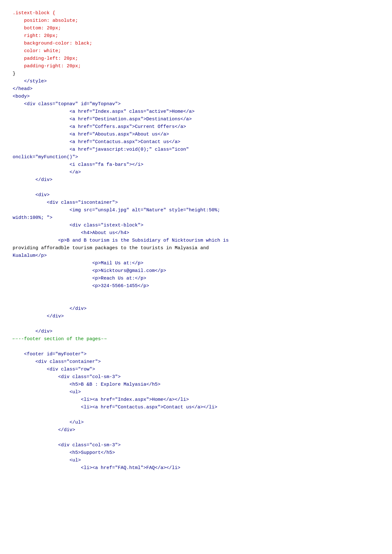 The width and height of the screenshot is (392, 554). Describe the element at coordinates (196, 36) in the screenshot. I see `code-line: right: 20px;` at that location.